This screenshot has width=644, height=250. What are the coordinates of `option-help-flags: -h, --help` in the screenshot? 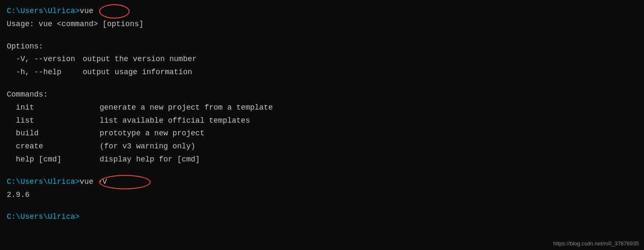 It's located at (45, 73).